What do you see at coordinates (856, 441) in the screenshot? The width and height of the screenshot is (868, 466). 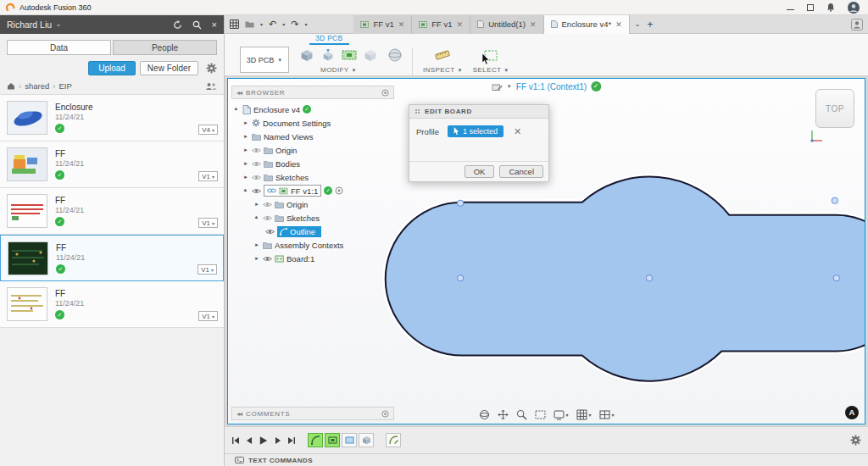 I see `timeline-settings-gear-icon` at bounding box center [856, 441].